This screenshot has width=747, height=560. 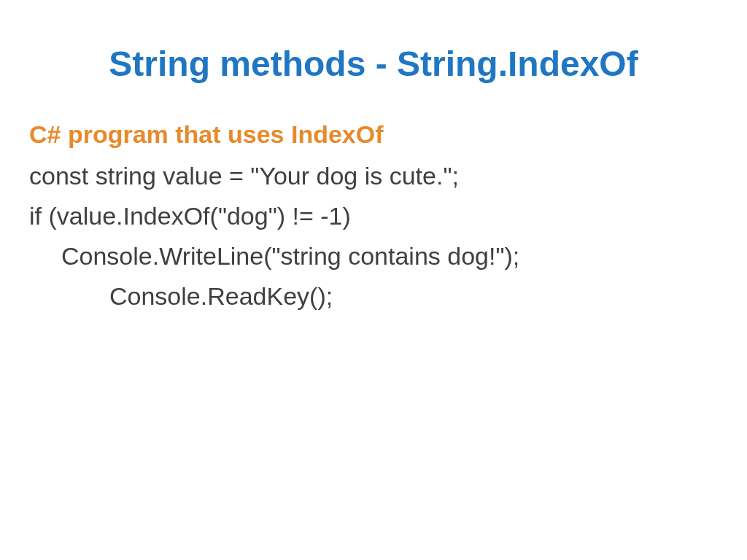 I want to click on subtitle: C# program that uses IndexOf, so click(x=374, y=134).